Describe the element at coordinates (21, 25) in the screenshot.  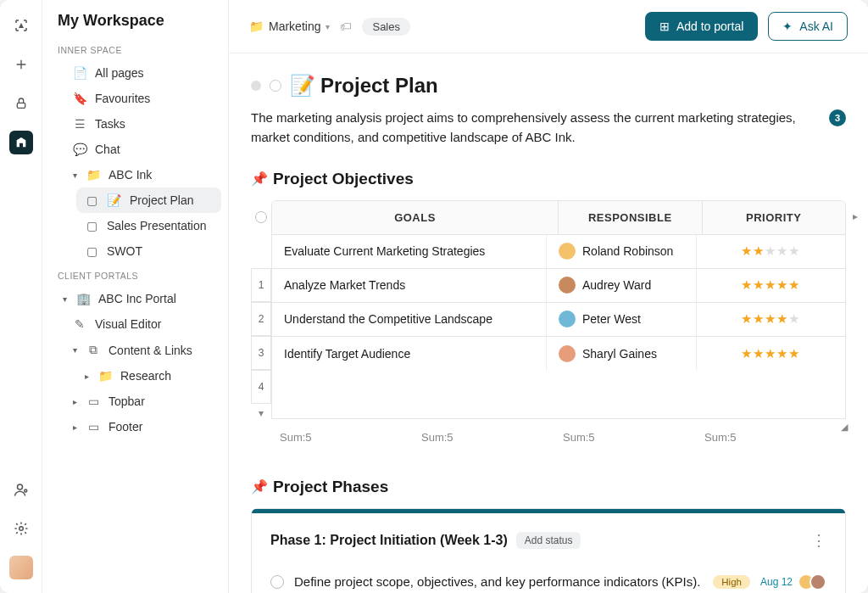
I see `focus-icon` at that location.